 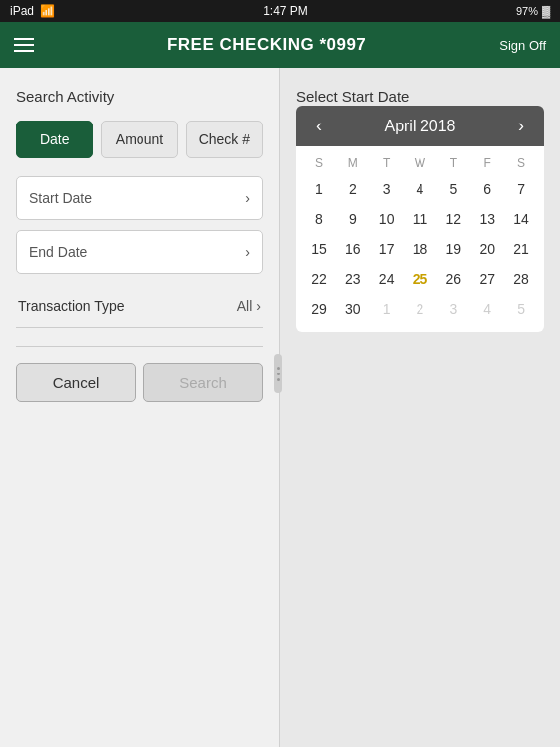 What do you see at coordinates (487, 219) in the screenshot?
I see `calendar-day-1-5: 13` at bounding box center [487, 219].